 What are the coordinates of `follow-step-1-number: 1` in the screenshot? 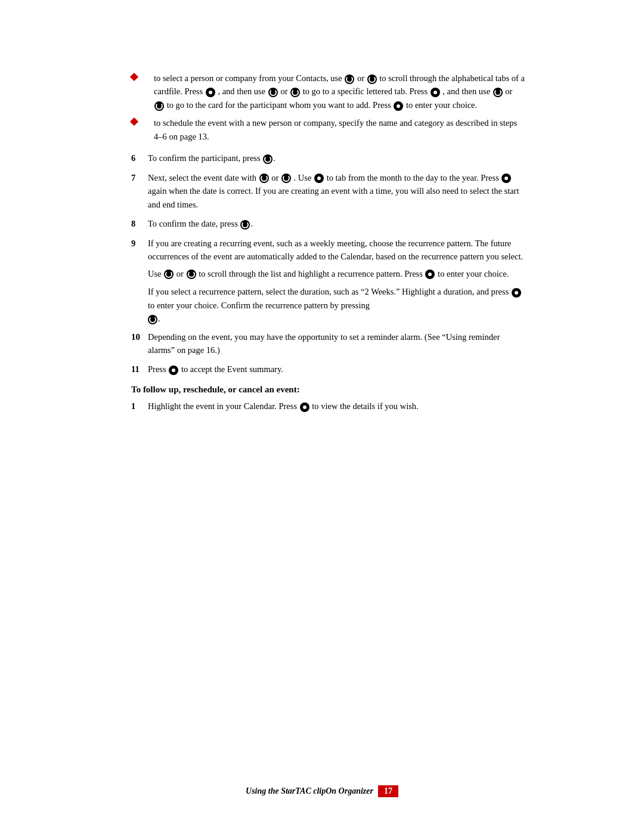 It's located at (140, 406).